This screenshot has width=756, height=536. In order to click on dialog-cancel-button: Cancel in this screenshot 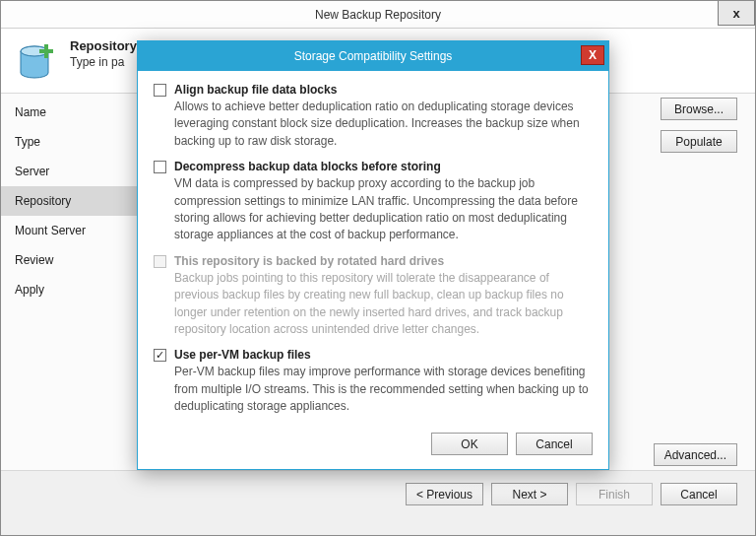, I will do `click(554, 443)`.